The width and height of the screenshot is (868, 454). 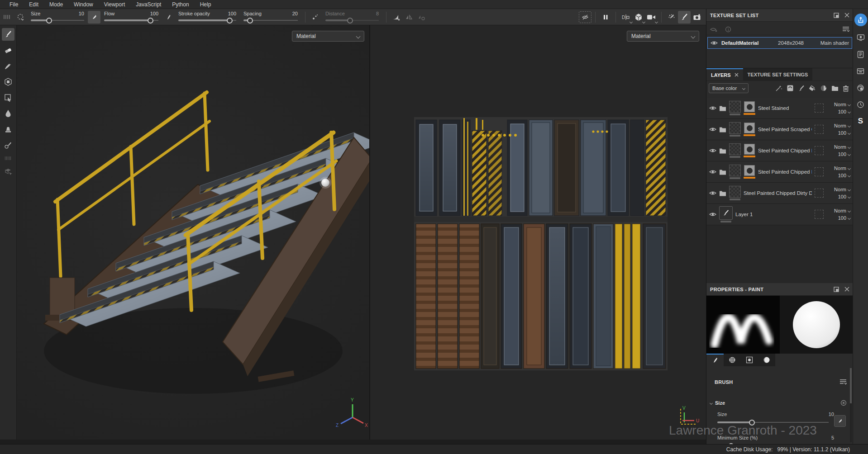 What do you see at coordinates (840, 421) in the screenshot?
I see `size-pressure-button` at bounding box center [840, 421].